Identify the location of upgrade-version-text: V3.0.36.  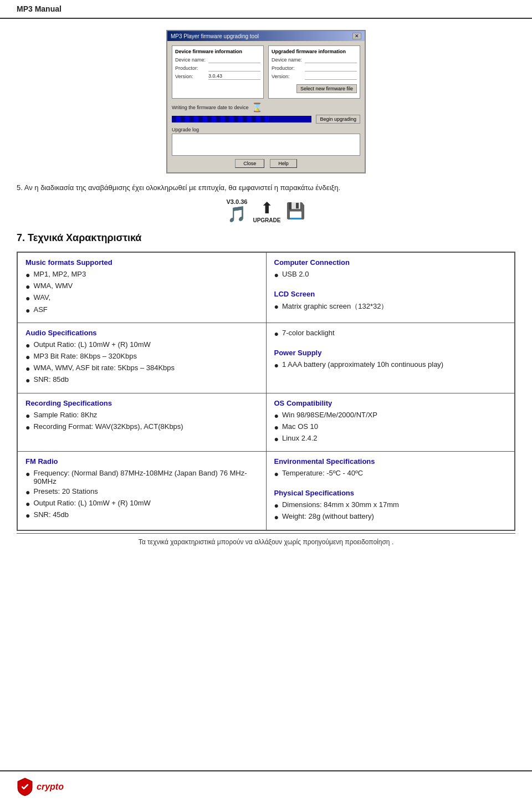
(237, 202).